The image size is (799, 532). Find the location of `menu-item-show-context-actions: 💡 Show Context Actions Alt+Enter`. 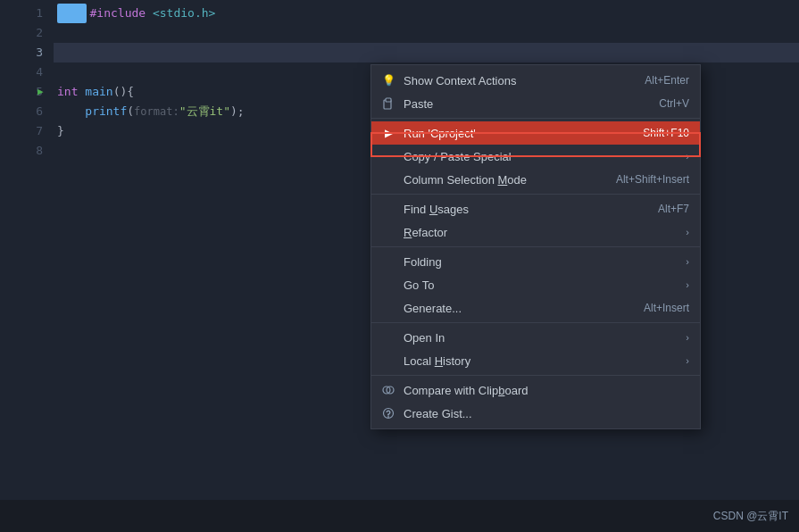

menu-item-show-context-actions: 💡 Show Context Actions Alt+Enter is located at coordinates (536, 80).